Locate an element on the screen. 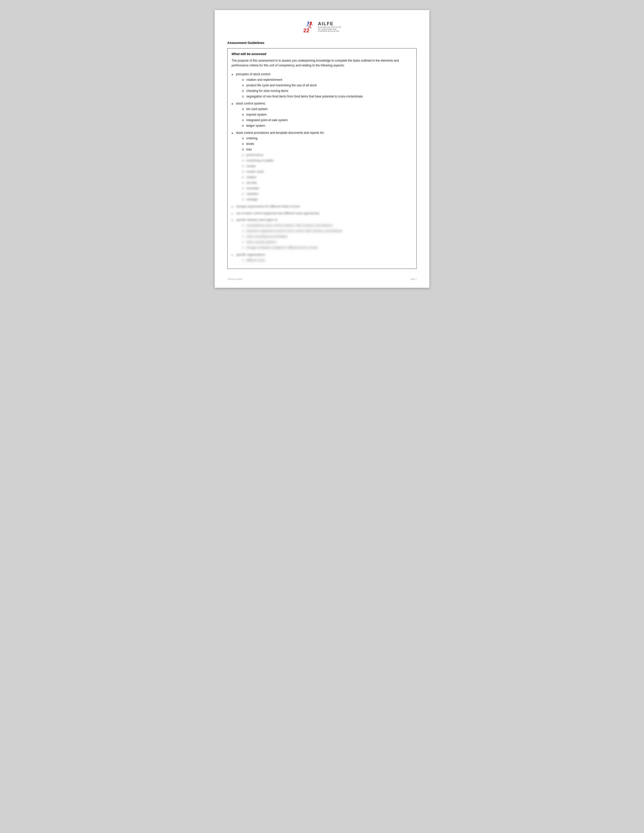 The image size is (644, 833). list-item: o segregation of non-food items from foo… is located at coordinates (299, 96).